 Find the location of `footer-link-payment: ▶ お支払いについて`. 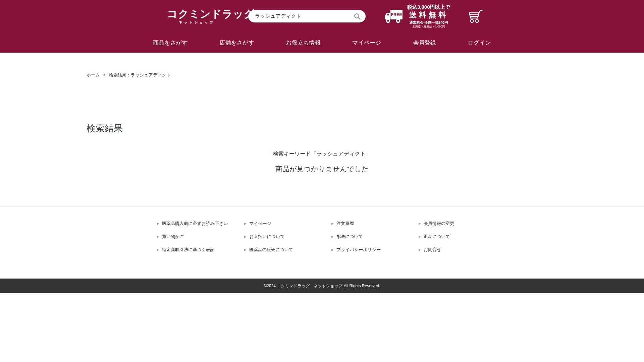

footer-link-payment: ▶ お支払いについて is located at coordinates (288, 237).